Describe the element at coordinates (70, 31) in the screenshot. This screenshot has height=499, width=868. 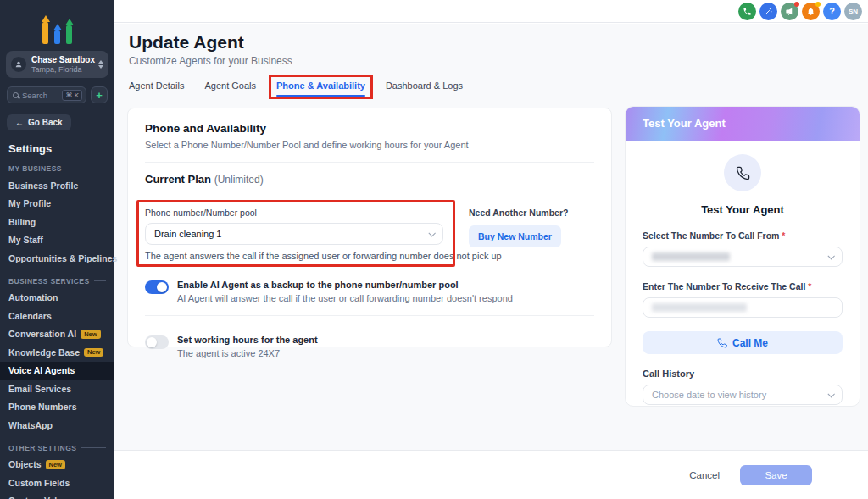
I see `logo-arrow-green` at that location.